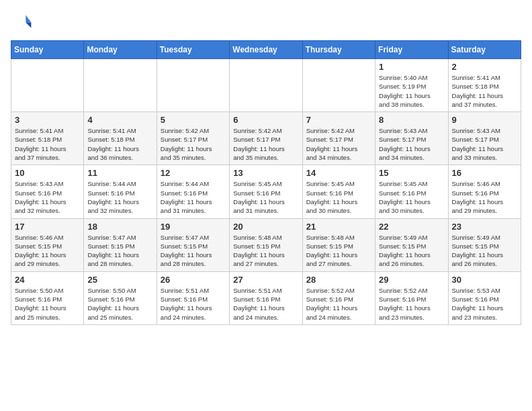 The image size is (532, 411). What do you see at coordinates (193, 197) in the screenshot?
I see `day-info: Sunrise: 5:44 AMSunset: 5:16 PMDaylight:…` at bounding box center [193, 197].